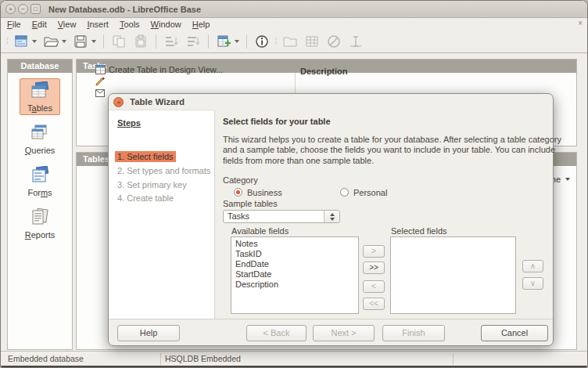  What do you see at coordinates (294, 41) in the screenshot?
I see `main-toolbar: ⁞` at bounding box center [294, 41].